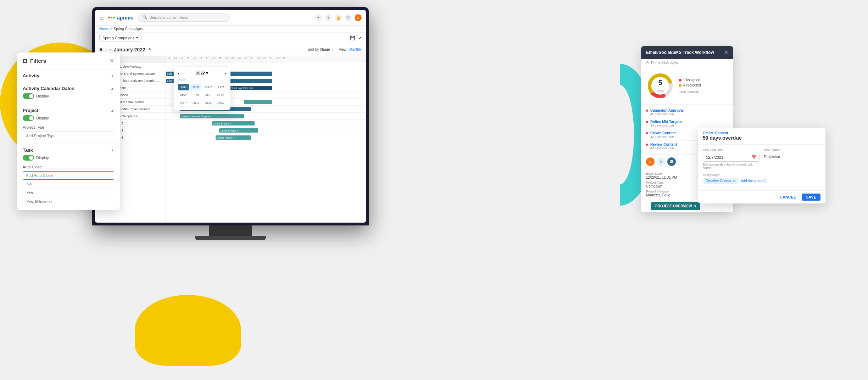 This screenshot has height=380, width=868. Describe the element at coordinates (68, 193) in the screenshot. I see `option-yes: Yes` at that location.